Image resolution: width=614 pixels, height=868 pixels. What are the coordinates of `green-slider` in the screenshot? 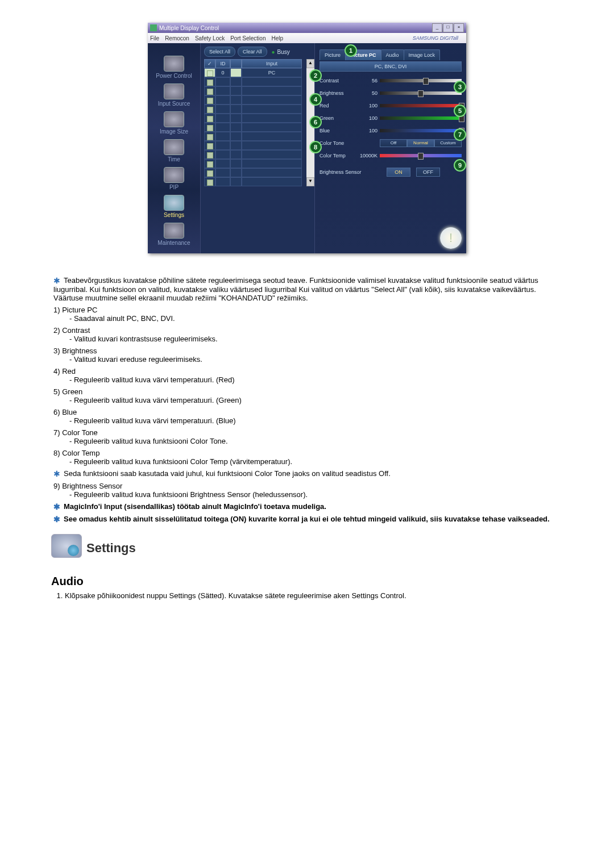 It's located at (421, 118).